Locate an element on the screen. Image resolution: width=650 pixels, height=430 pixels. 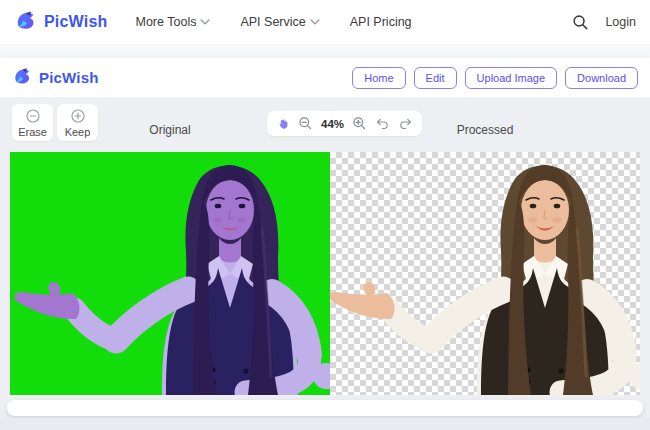
erase-tool-button: Erase is located at coordinates (32, 122).